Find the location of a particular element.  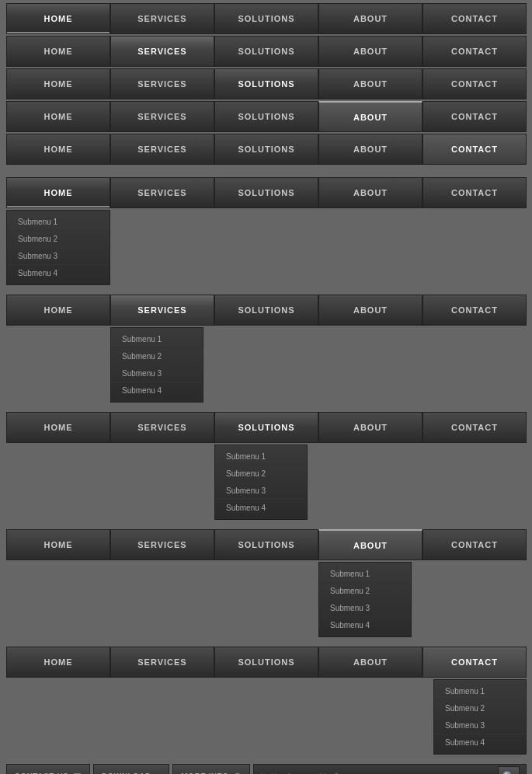

nav-about-row3: ABOUT is located at coordinates (370, 84).